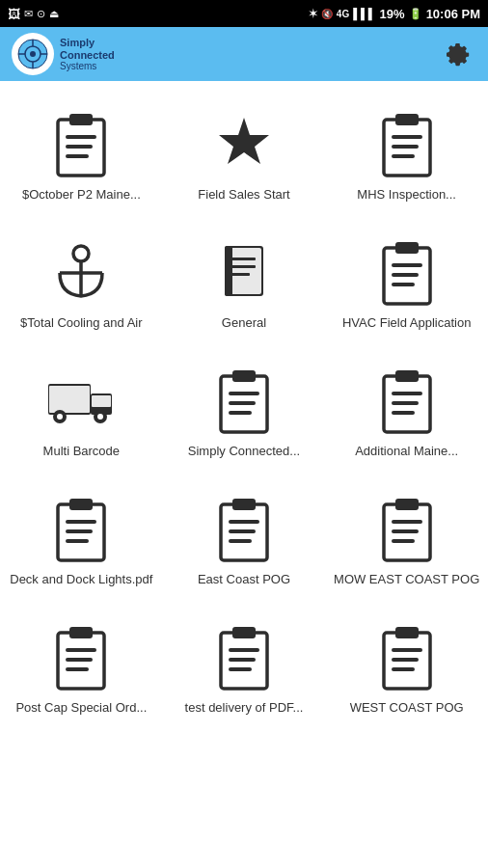 The image size is (488, 868). I want to click on grid-item-14: test delivery of PDF..., so click(245, 669).